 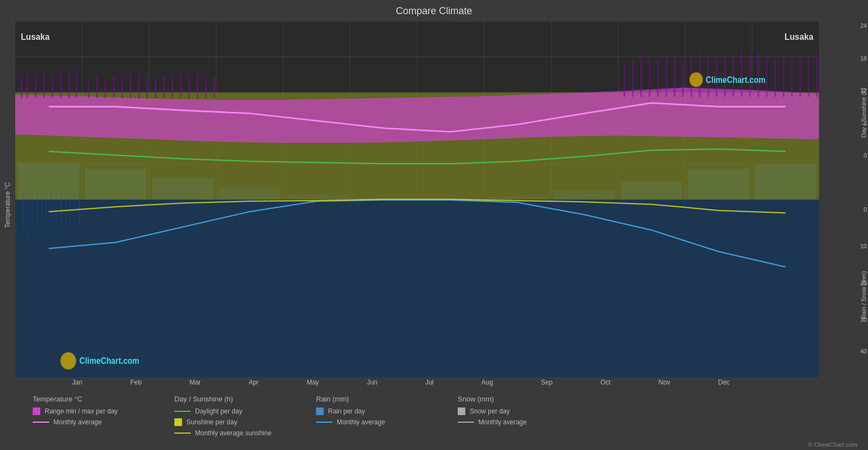 I want to click on month-apr: Apr, so click(x=254, y=383).